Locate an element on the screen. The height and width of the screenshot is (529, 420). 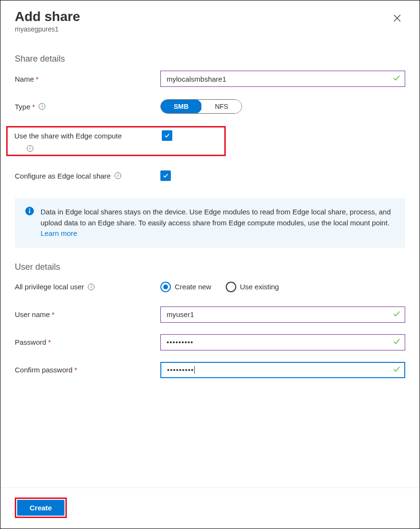
radio-create-label: Create new is located at coordinates (193, 286).